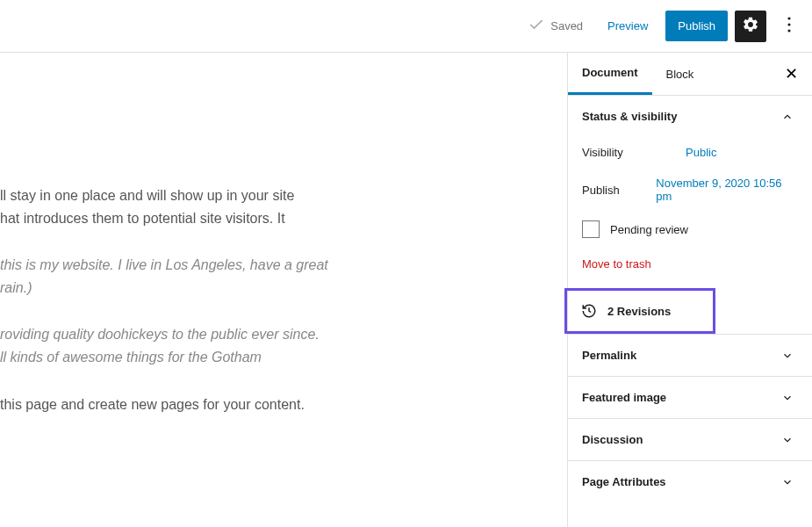  Describe the element at coordinates (591, 229) in the screenshot. I see `pending-review-checkbox` at that location.